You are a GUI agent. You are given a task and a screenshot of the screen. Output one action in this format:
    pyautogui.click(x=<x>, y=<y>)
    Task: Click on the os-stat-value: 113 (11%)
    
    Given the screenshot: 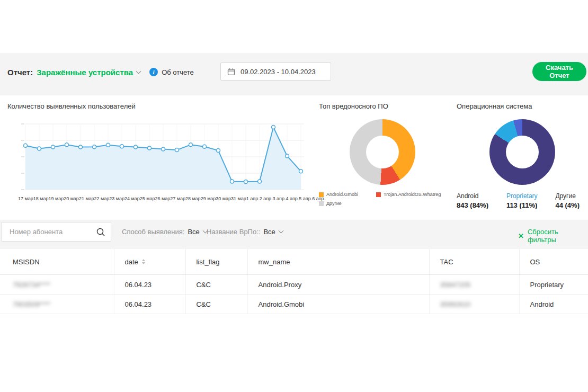 What is the action you would take?
    pyautogui.click(x=522, y=206)
    